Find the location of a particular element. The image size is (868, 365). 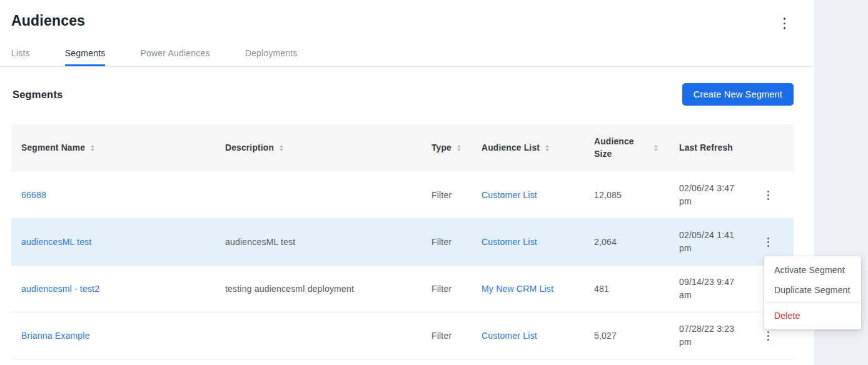

column-label: Last Refresh is located at coordinates (706, 148).